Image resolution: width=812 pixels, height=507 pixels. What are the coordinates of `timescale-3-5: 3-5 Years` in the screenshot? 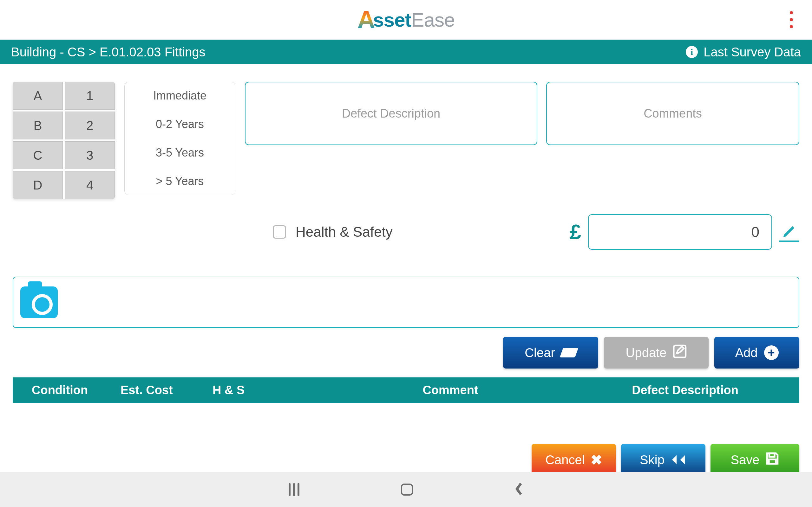 It's located at (180, 153).